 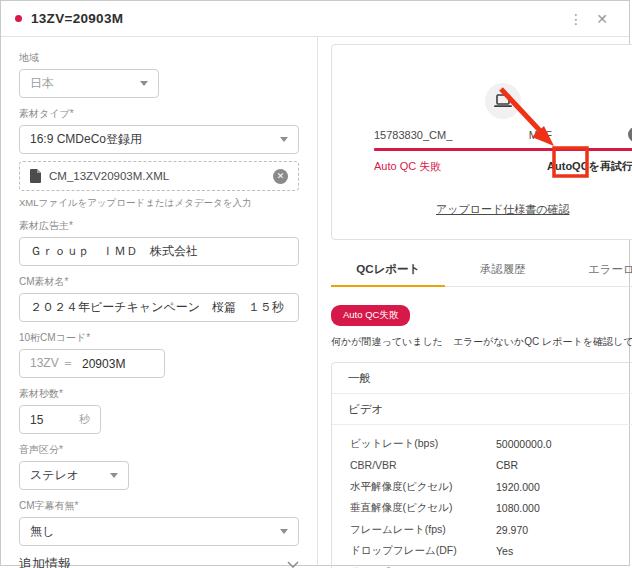 What do you see at coordinates (36, 176) in the screenshot?
I see `document-icon` at bounding box center [36, 176].